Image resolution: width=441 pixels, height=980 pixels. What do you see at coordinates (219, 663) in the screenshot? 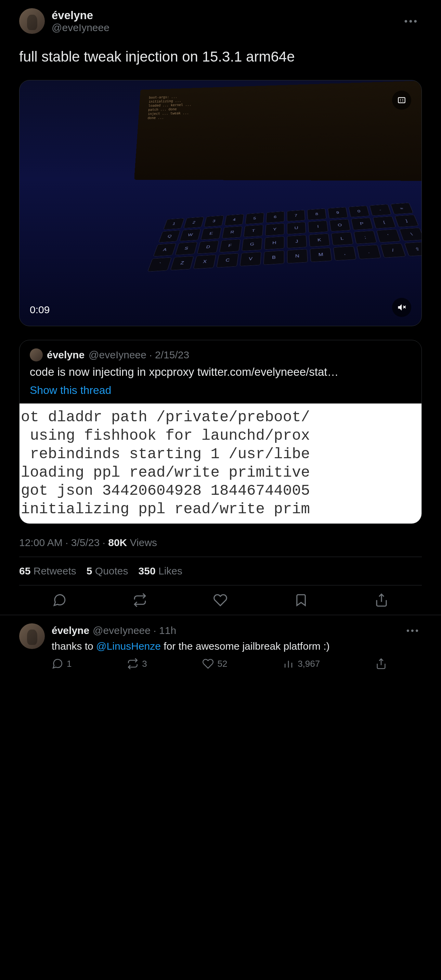
I see `reply-action-bar: 1 3 52 3,967` at bounding box center [219, 663].